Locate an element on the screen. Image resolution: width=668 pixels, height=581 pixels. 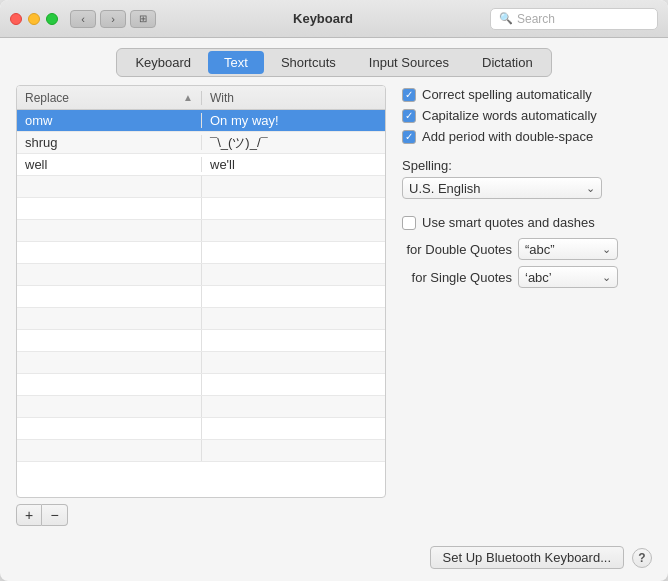
add-period-checkbox: ✓ is located at coordinates (409, 137).